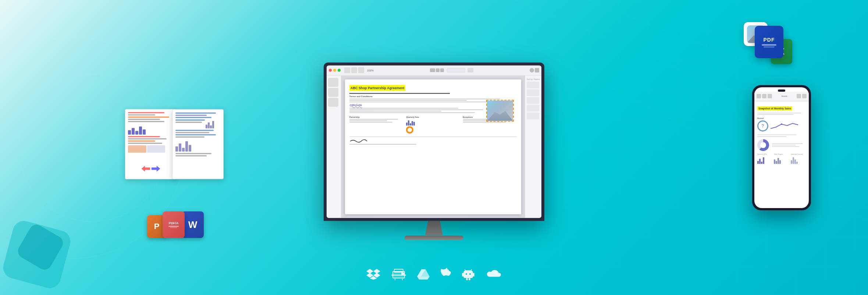 This screenshot has width=868, height=295. I want to click on pdf-toolbar: 100%, so click(434, 70).